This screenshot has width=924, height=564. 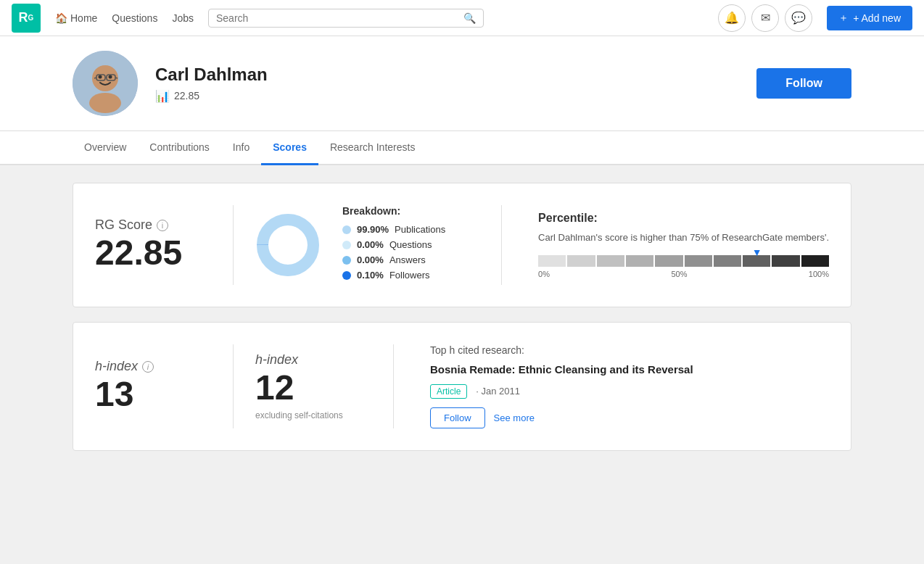 I want to click on chat-icon: 💬, so click(x=799, y=17).